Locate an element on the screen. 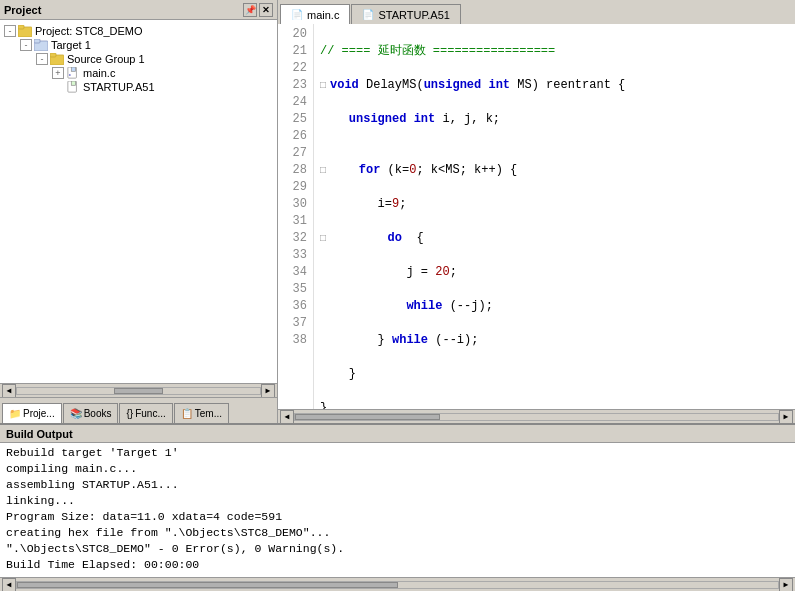 The height and width of the screenshot is (591, 795). startup-tab-label: STARTUP.A51 is located at coordinates (414, 15).